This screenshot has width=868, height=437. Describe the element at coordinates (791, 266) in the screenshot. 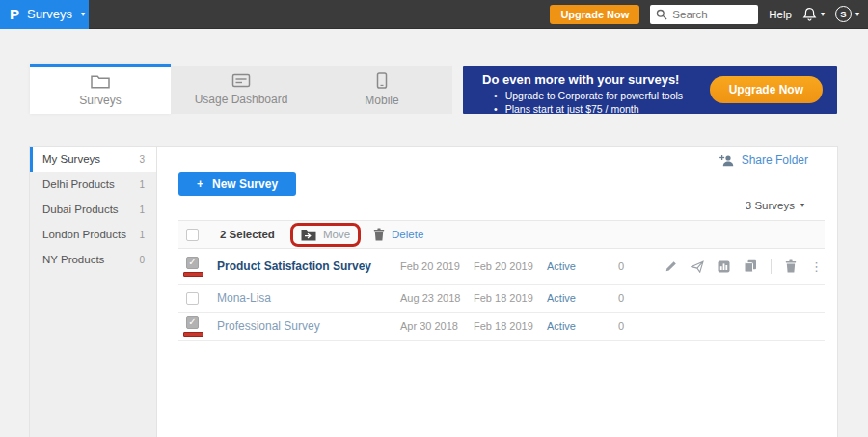

I see `delete-icon` at that location.